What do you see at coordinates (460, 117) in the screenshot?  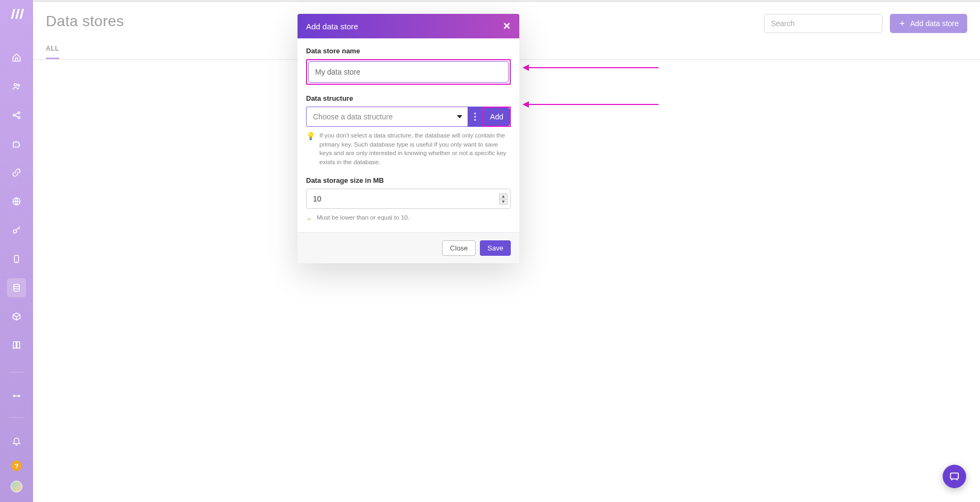 I see `chevron-down-icon` at bounding box center [460, 117].